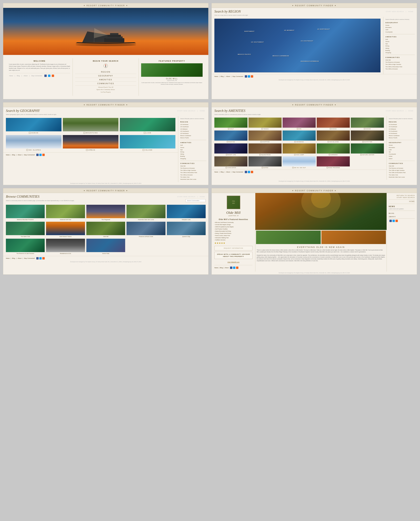 The image size is (420, 521). Describe the element at coordinates (193, 135) in the screenshot. I see `sidebar-item: Mexico Caribbean` at that location.